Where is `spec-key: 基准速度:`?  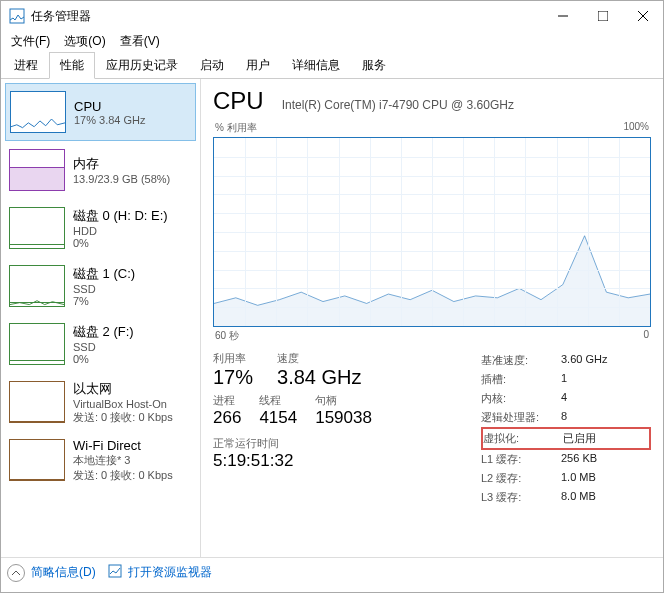
spec-key: 基准速度: is located at coordinates (521, 360).